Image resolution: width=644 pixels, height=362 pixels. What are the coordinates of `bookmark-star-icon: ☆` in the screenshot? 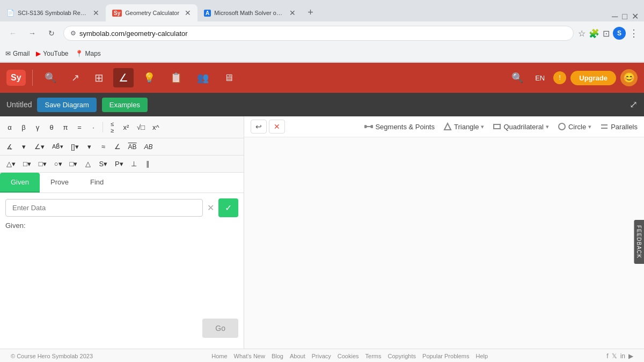 It's located at (582, 33).